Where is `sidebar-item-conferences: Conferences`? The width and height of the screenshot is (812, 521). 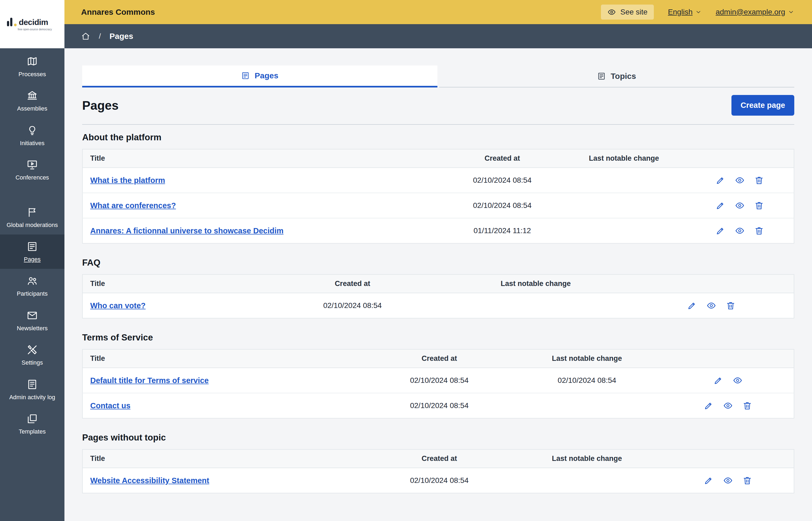
sidebar-item-conferences: Conferences is located at coordinates (32, 170).